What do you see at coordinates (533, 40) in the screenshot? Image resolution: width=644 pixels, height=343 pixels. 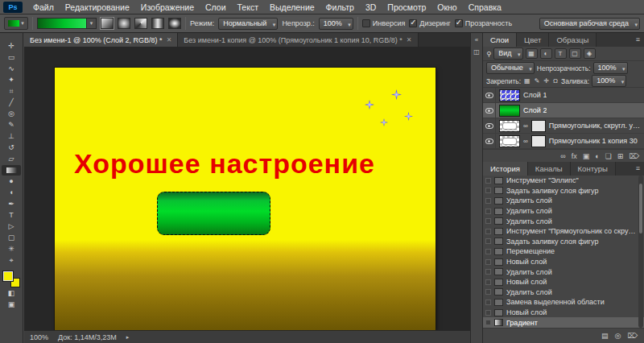 I see `tab-color: Цвет` at bounding box center [533, 40].